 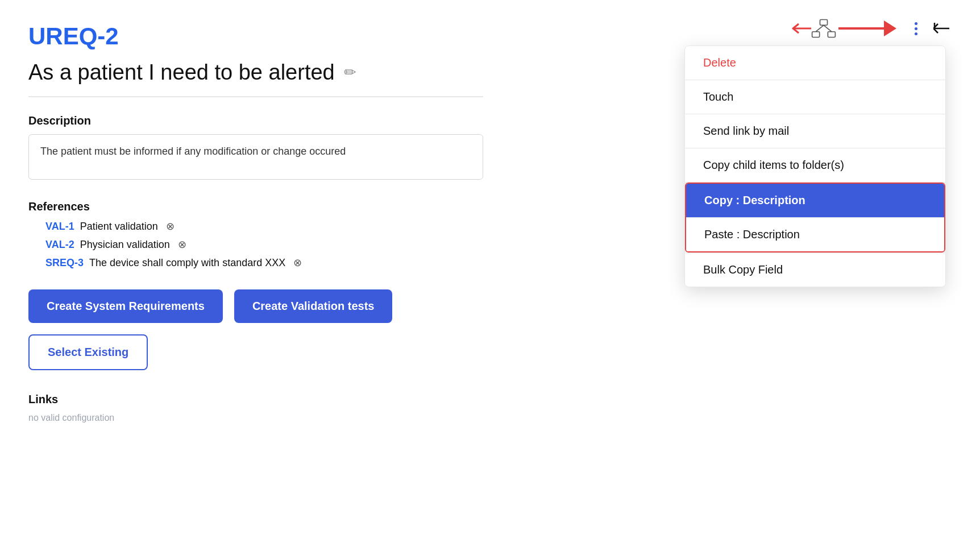 What do you see at coordinates (256, 147) in the screenshot?
I see `description-section: Description The patient must be informed…` at bounding box center [256, 147].